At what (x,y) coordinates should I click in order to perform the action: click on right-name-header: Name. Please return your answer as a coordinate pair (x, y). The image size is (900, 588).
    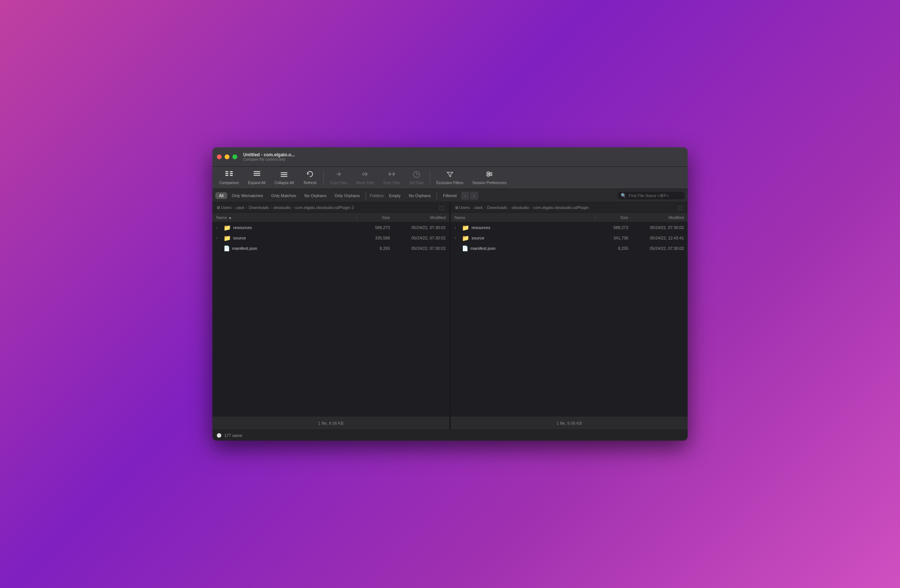
    Looking at the image, I should click on (523, 217).